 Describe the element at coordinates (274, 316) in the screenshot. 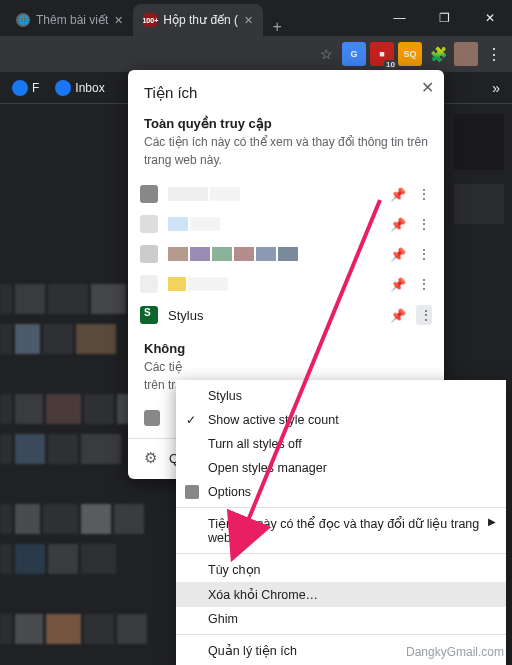

I see `extension-name: Stylus` at that location.